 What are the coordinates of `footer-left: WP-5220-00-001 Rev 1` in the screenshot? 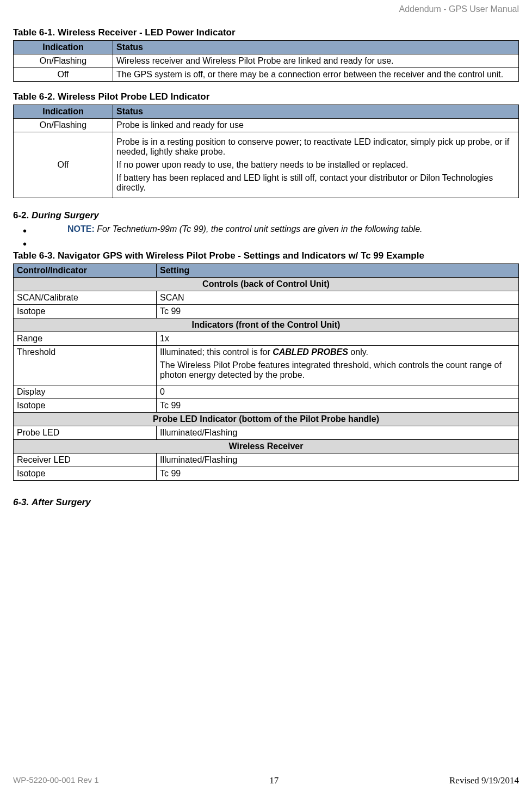 It's located at (56, 781).